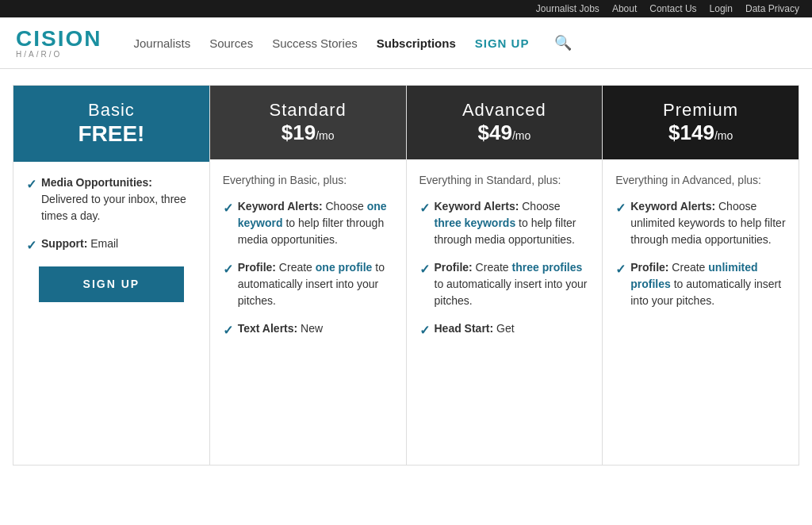  Describe the element at coordinates (59, 43) in the screenshot. I see `logo: CISION H/A/R/O` at that location.